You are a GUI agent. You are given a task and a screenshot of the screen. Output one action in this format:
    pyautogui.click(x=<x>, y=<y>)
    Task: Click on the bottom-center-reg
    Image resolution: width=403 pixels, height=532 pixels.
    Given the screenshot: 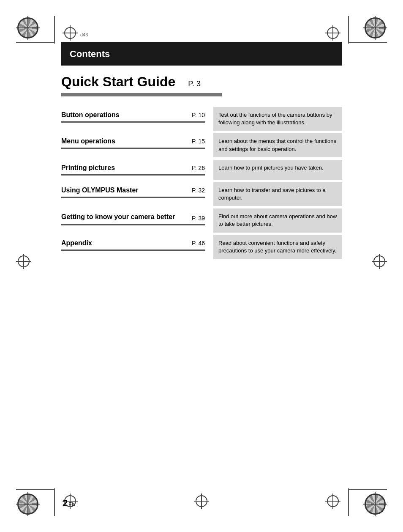 What is the action you would take?
    pyautogui.click(x=202, y=501)
    